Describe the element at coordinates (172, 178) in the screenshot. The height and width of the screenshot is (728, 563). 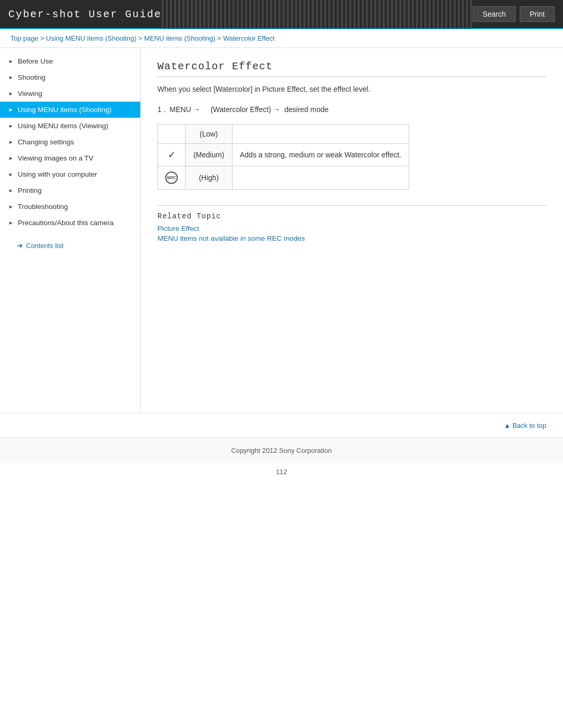
I see `wrc-icon: wrc` at that location.